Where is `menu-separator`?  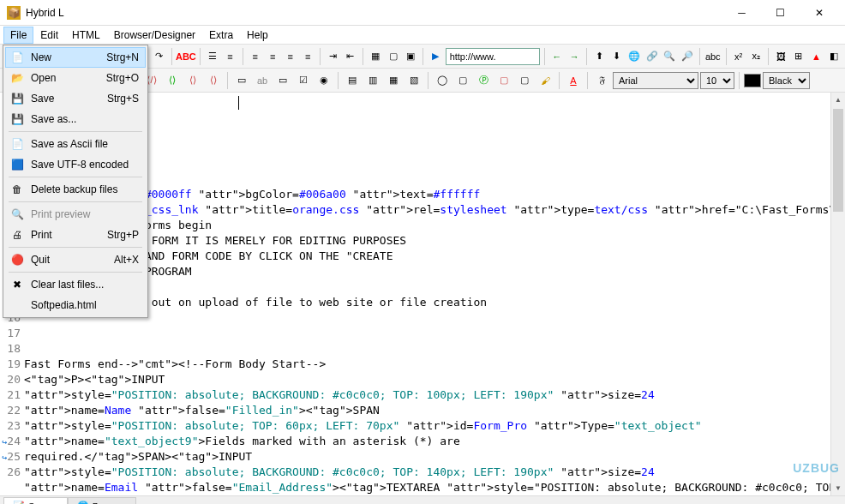
menu-separator is located at coordinates (75, 132).